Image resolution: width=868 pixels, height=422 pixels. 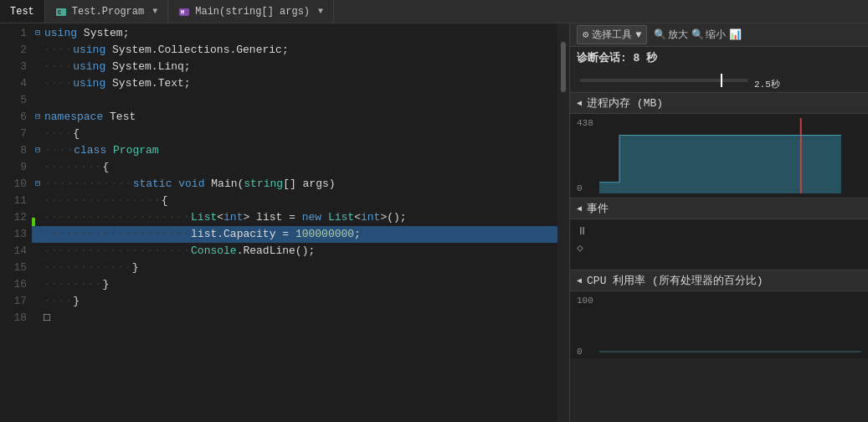 What do you see at coordinates (38, 151) in the screenshot?
I see `collapse-8: ⊟` at bounding box center [38, 151].